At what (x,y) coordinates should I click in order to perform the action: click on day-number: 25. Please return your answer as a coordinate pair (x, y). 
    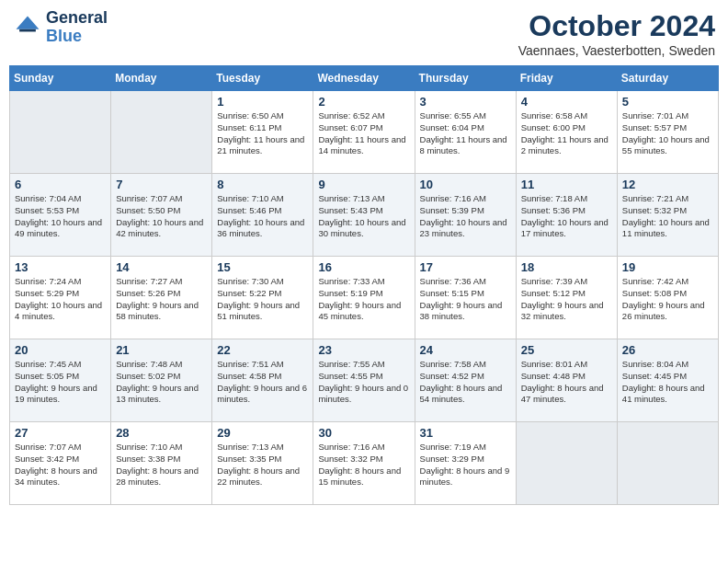
    Looking at the image, I should click on (566, 350).